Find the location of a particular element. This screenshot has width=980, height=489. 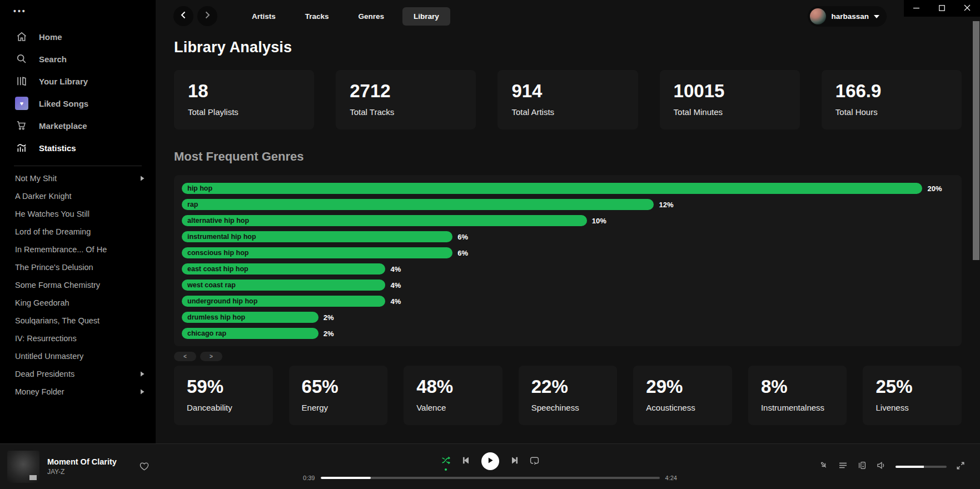

minimize-button is located at coordinates (917, 8).